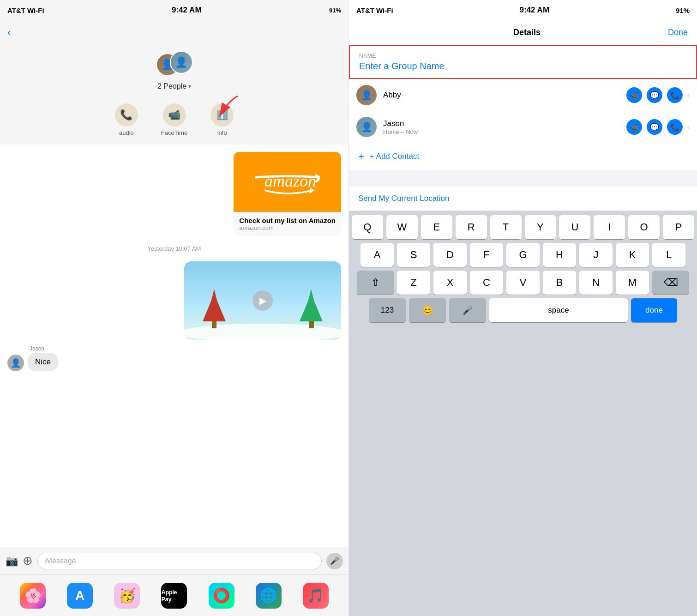 The height and width of the screenshot is (616, 697). I want to click on key-T: T, so click(506, 227).